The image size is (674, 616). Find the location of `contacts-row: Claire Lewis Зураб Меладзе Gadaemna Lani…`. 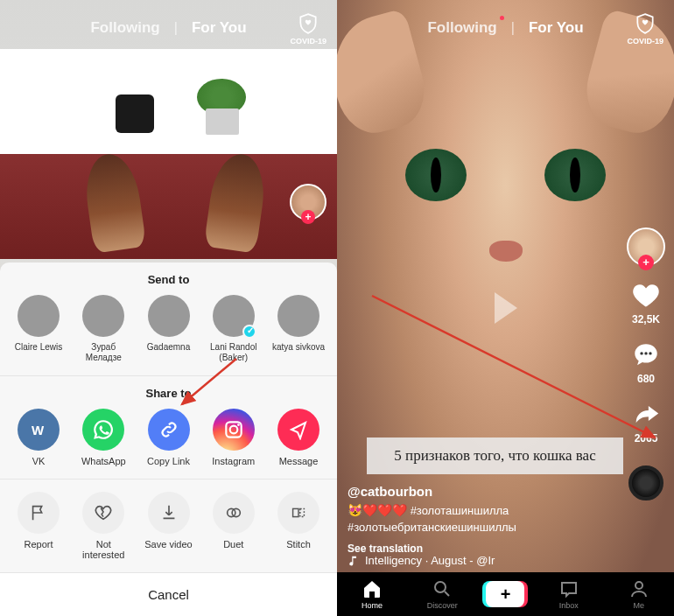

contacts-row: Claire Lewis Зураб Меладзе Gadaemna Lani… is located at coordinates (168, 335).